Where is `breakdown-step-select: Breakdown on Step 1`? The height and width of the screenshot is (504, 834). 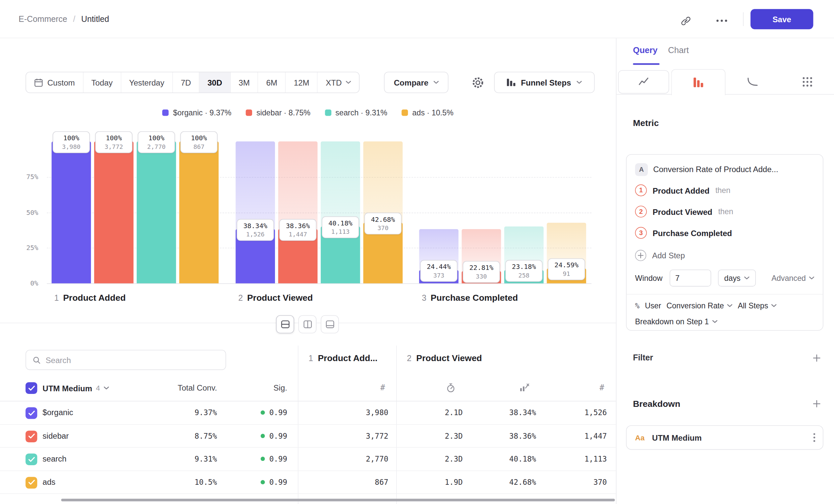 breakdown-step-select: Breakdown on Step 1 is located at coordinates (676, 322).